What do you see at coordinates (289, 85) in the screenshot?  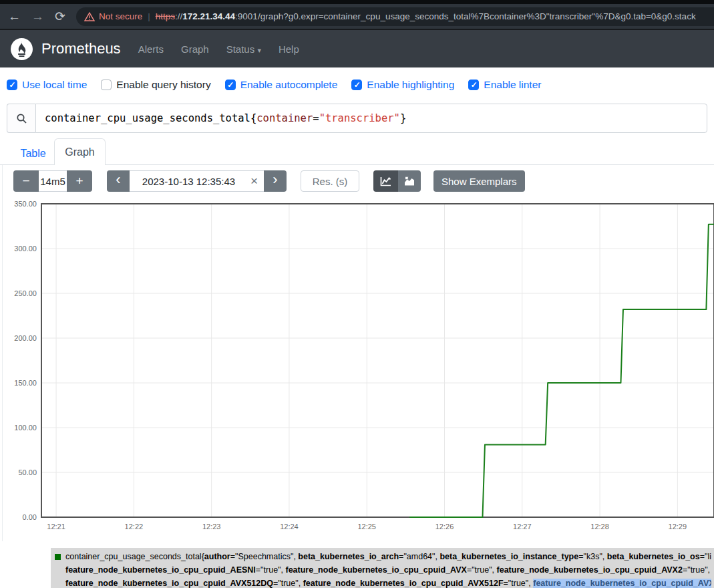 I see `setting-label: Enable autocomplete` at bounding box center [289, 85].